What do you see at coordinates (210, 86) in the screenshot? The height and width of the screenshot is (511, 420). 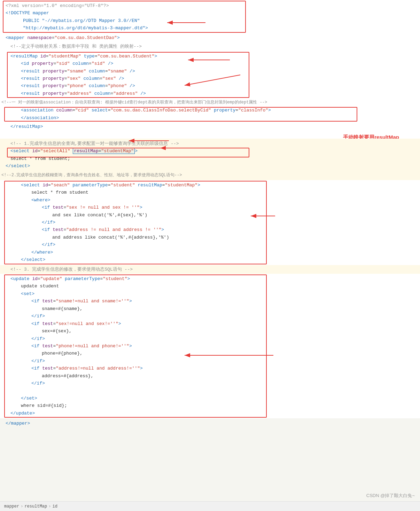 I see `line-result-phone: <result property="phone" column="phone" …` at bounding box center [210, 86].